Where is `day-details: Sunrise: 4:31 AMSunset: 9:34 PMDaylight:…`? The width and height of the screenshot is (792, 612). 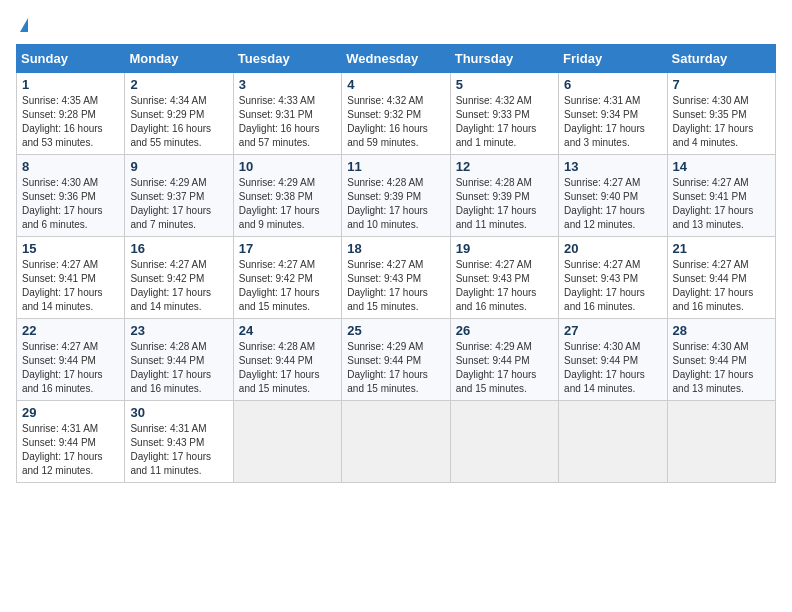
day-details: Sunrise: 4:31 AMSunset: 9:34 PMDaylight:… is located at coordinates (612, 122).